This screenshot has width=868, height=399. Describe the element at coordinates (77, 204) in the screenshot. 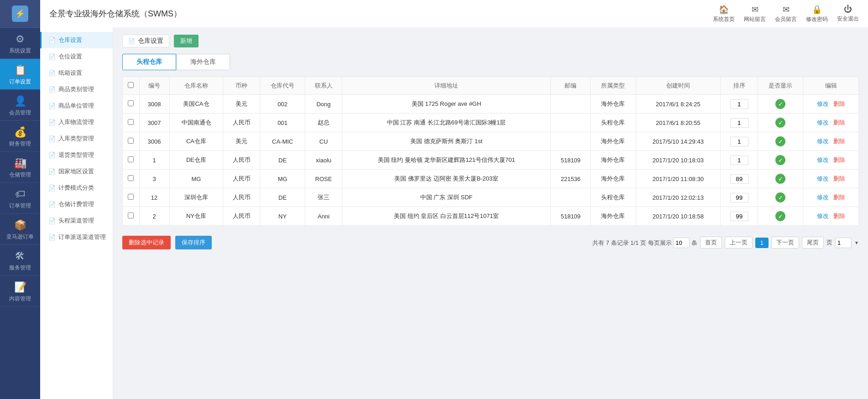

I see `left-nav-warehouse-billing: 📄 仓储计费管理` at that location.